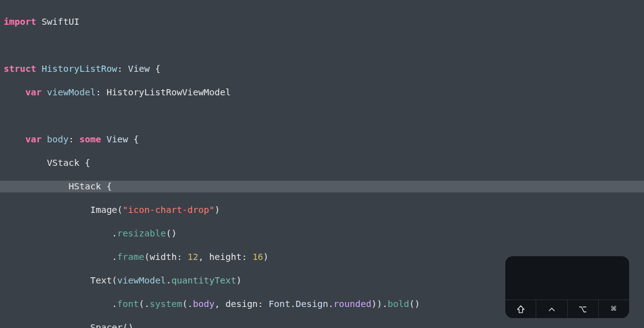  What do you see at coordinates (552, 309) in the screenshot?
I see `chevron-up-icon` at bounding box center [552, 309].